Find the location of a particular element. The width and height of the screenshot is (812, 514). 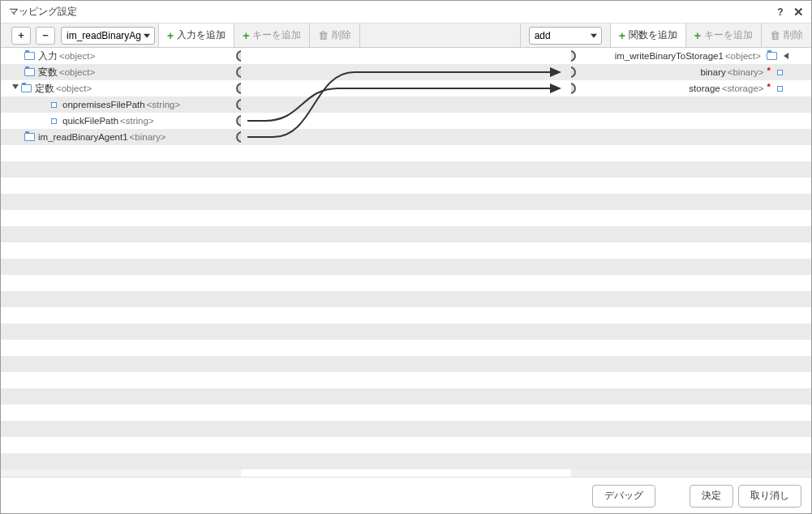

target-node-storage: storage <storage> * is located at coordinates (691, 88).